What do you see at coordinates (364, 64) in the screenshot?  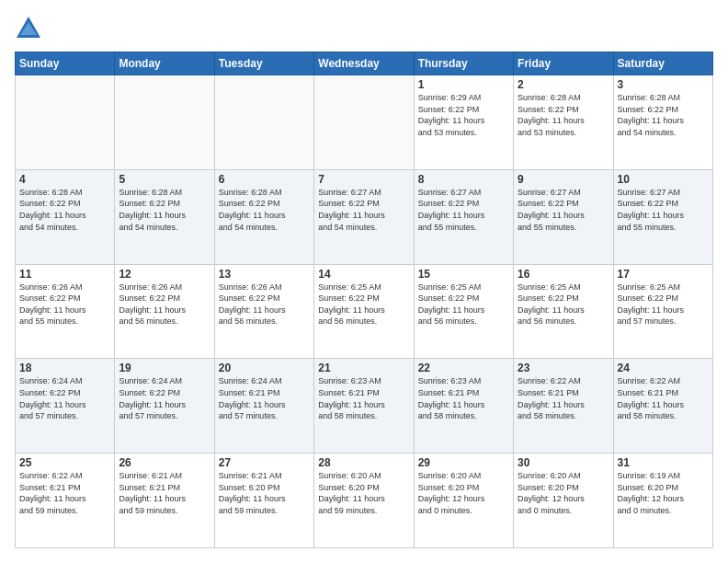 I see `weekday-header-row: SundayMondayTuesdayWednesdayThursdayFrid…` at bounding box center [364, 64].